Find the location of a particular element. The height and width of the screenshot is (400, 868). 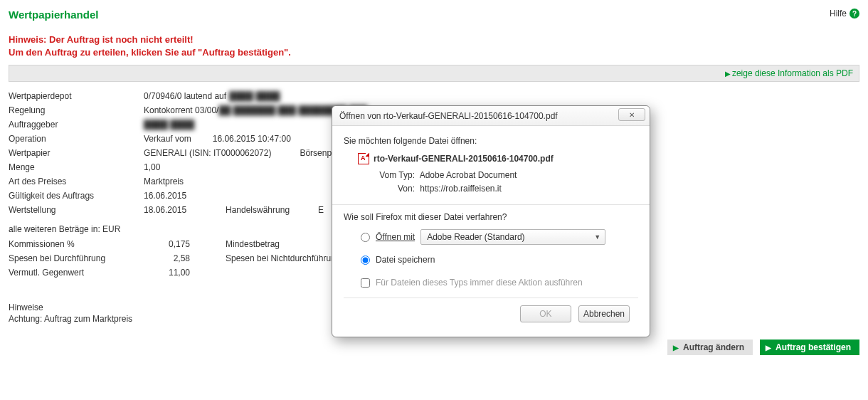

dialog-question: Wie soll Firefox mit dieser Datei verfah… is located at coordinates (491, 217).